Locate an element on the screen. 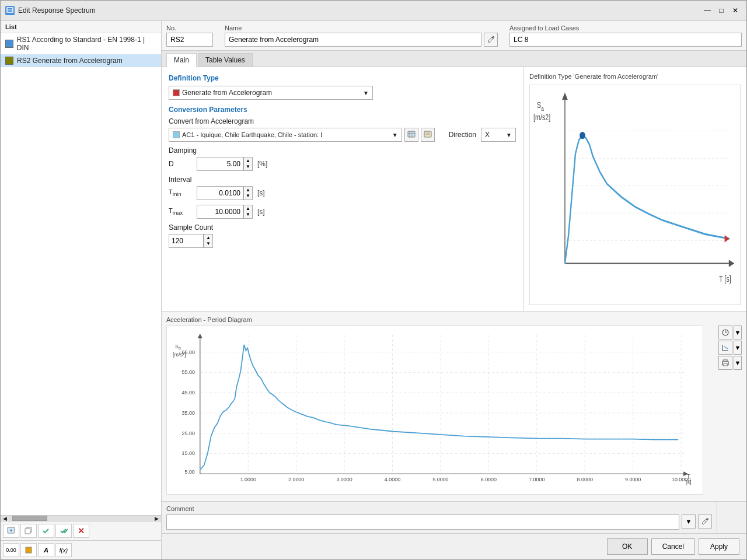  diagram-axes-dropdown: ▼ is located at coordinates (738, 348).